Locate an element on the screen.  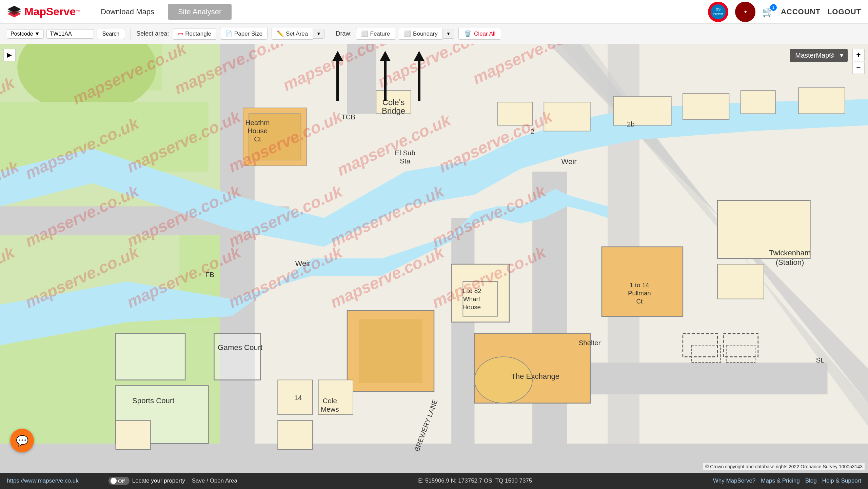
map-layer-name: MasterMap® is located at coordinates (814, 56).